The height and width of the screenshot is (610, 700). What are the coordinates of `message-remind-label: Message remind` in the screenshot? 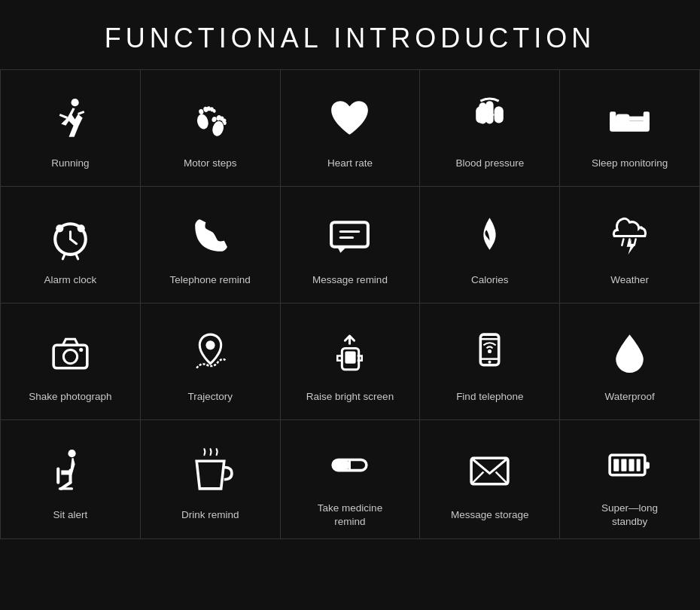 It's located at (350, 280).